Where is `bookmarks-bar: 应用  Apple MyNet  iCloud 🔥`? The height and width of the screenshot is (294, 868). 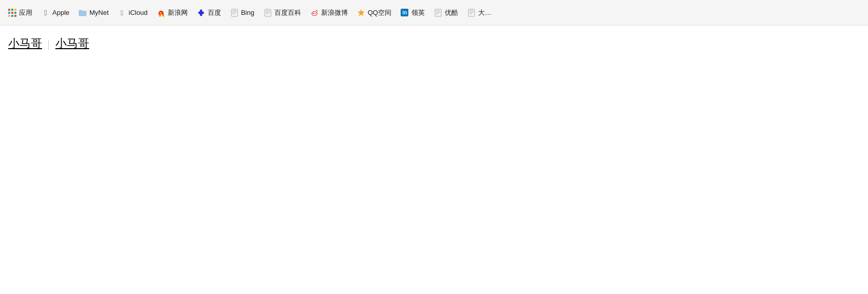 bookmarks-bar: 应用  Apple MyNet  iCloud 🔥 is located at coordinates (434, 13).